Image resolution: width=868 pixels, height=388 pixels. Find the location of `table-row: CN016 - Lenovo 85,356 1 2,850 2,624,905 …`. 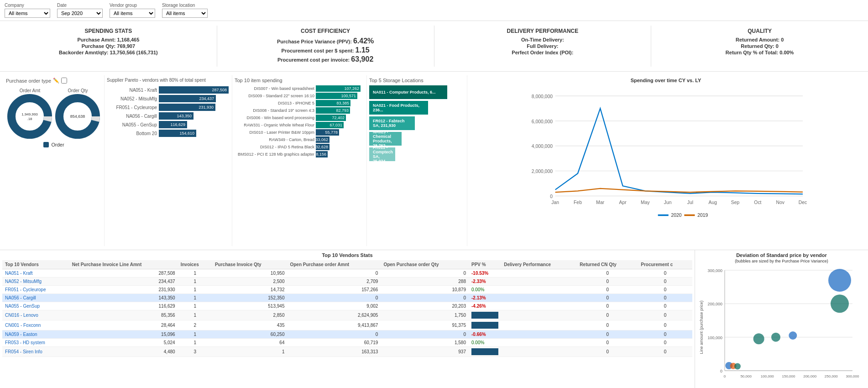

table-row: CN016 - Lenovo 85,356 1 2,850 2,624,905 … is located at coordinates (347, 315).